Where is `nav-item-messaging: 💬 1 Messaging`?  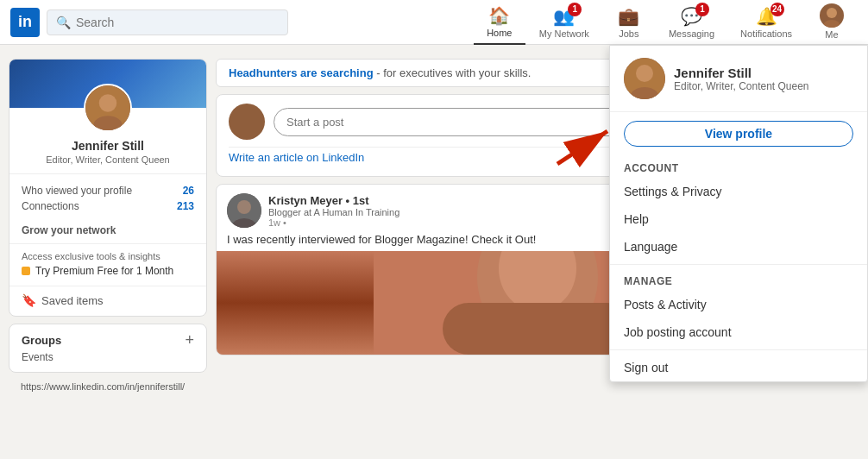
nav-item-messaging: 💬 1 Messaging is located at coordinates (692, 22).